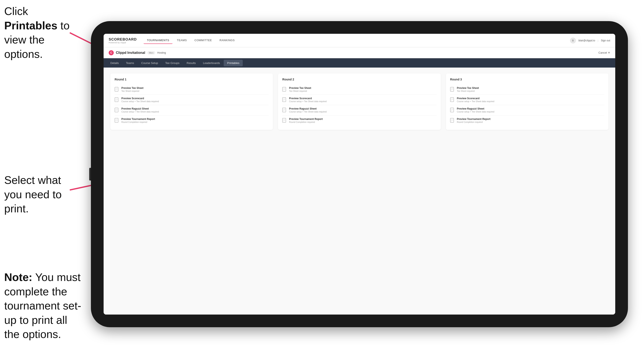  I want to click on tablet-side-button, so click(90, 174).